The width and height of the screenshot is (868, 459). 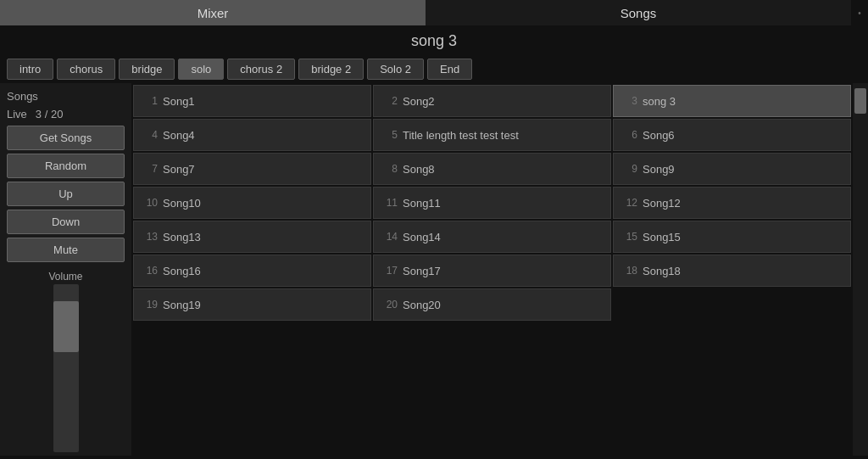 What do you see at coordinates (150, 101) in the screenshot?
I see `song-num: 1` at bounding box center [150, 101].